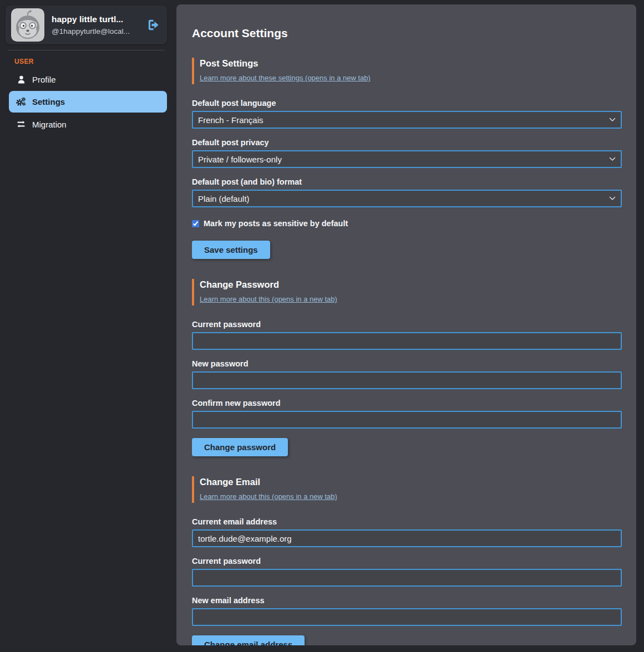 The image size is (644, 652). I want to click on default-post-language-field: Default post language French - Français, so click(407, 114).